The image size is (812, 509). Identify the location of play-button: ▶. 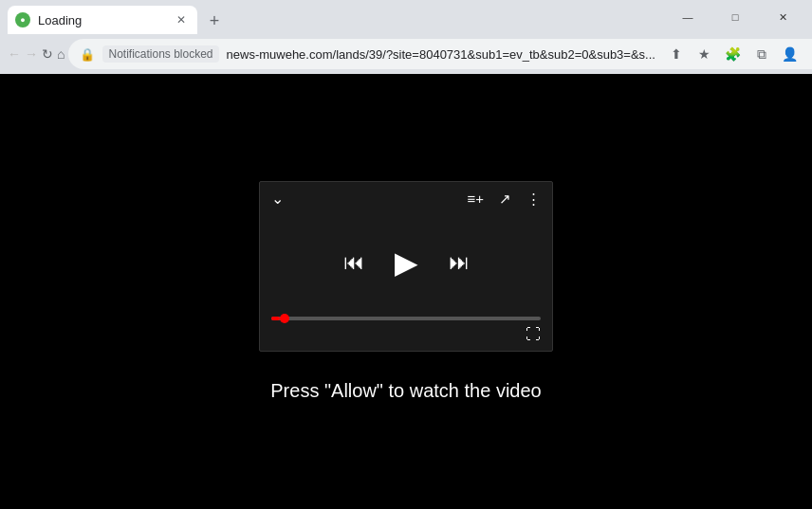
(406, 263).